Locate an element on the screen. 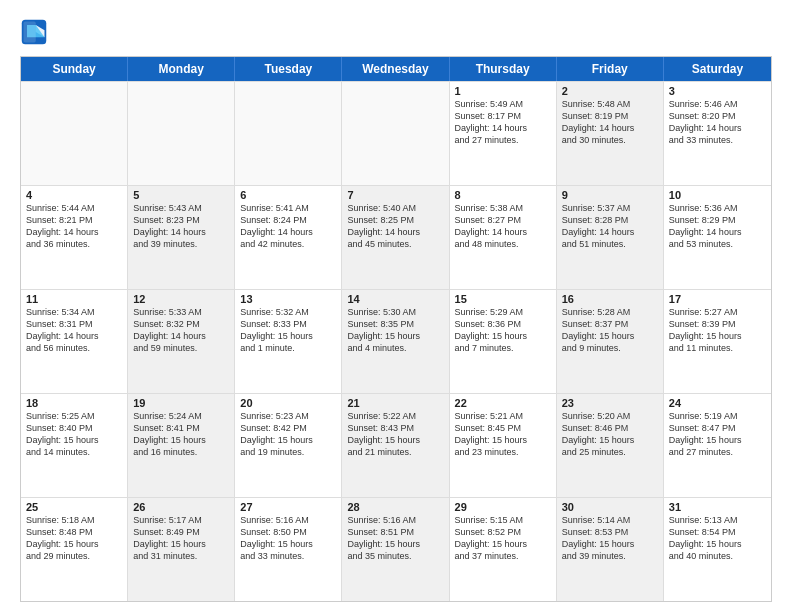 Image resolution: width=792 pixels, height=612 pixels. calendar-cell: 30Sunrise: 5:14 AM Sunset: 8:53 PM Dayli… is located at coordinates (610, 550).